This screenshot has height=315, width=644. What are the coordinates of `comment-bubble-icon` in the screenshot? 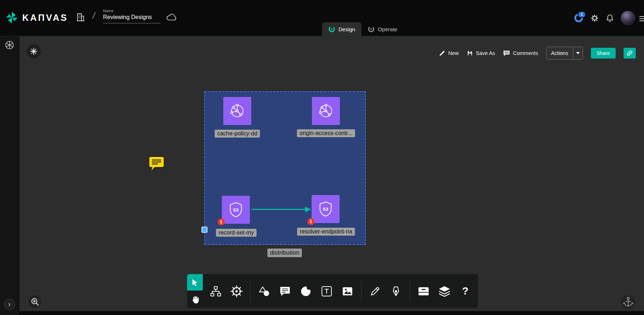 It's located at (285, 291).